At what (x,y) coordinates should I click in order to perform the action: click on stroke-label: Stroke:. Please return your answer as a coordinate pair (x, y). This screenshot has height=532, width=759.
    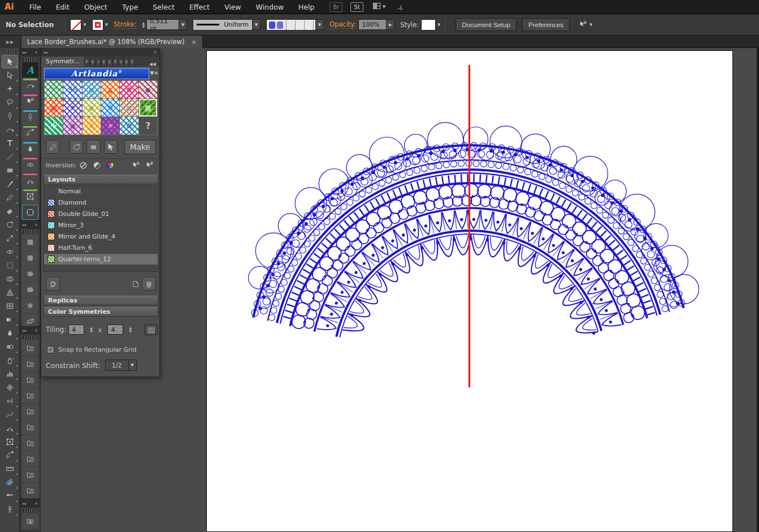
    Looking at the image, I should click on (125, 25).